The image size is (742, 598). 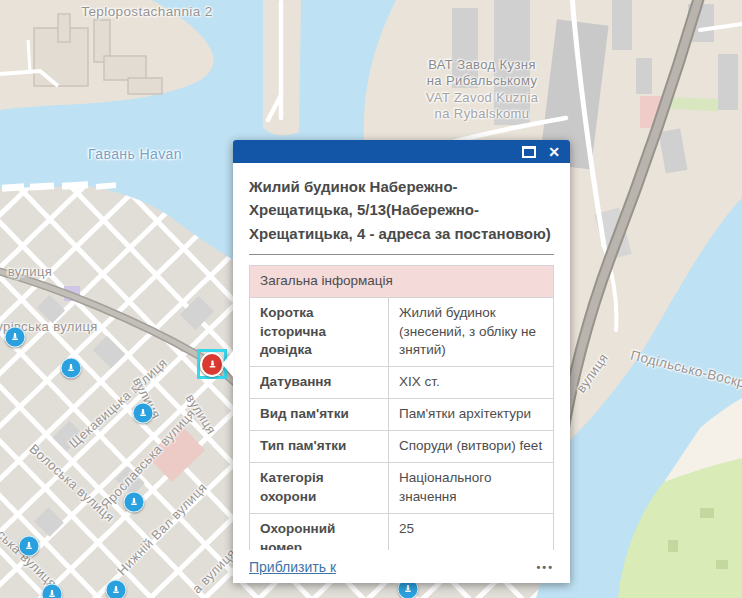 What do you see at coordinates (402, 566) in the screenshot?
I see `popup-footer: Приблизить к •••` at bounding box center [402, 566].